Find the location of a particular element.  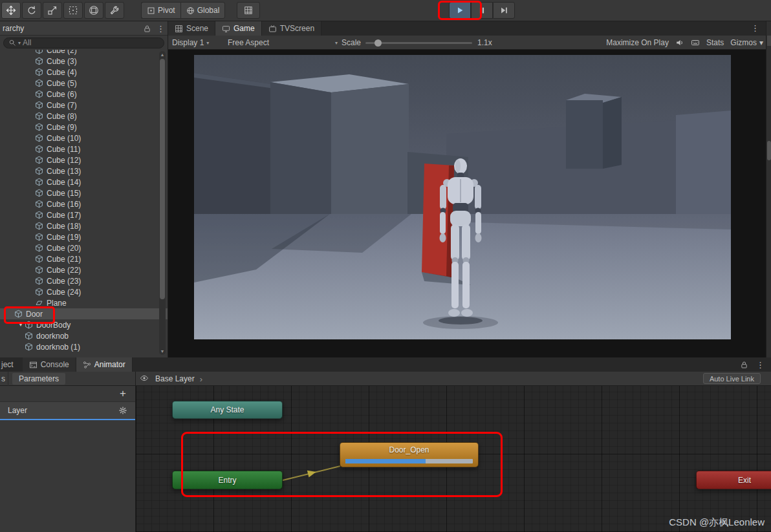

scale-slider is located at coordinates (419, 43).